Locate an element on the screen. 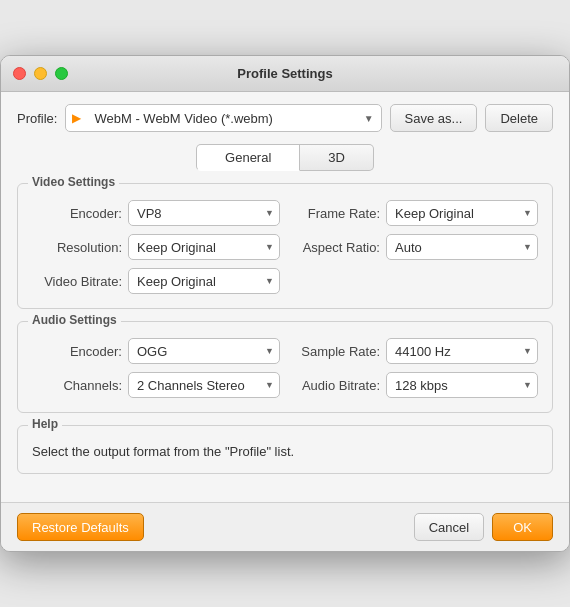 This screenshot has height=607, width=570. window-title: Profile Settings is located at coordinates (284, 74).